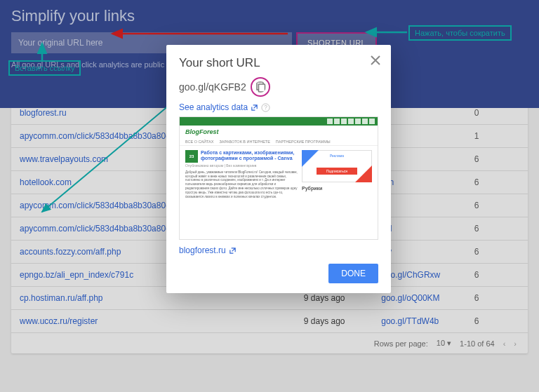 Image resolution: width=539 pixels, height=392 pixels. Describe the element at coordinates (279, 107) in the screenshot. I see `analytics-link: See analytics data ?` at that location.